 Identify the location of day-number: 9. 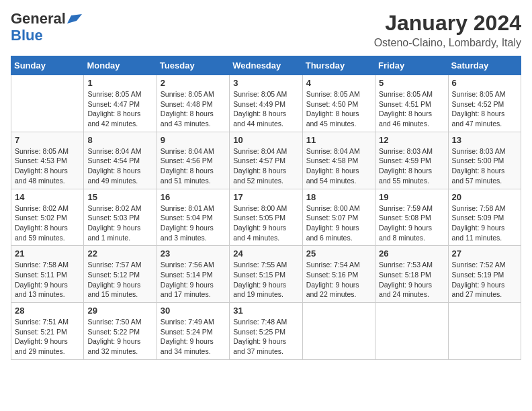
(193, 140).